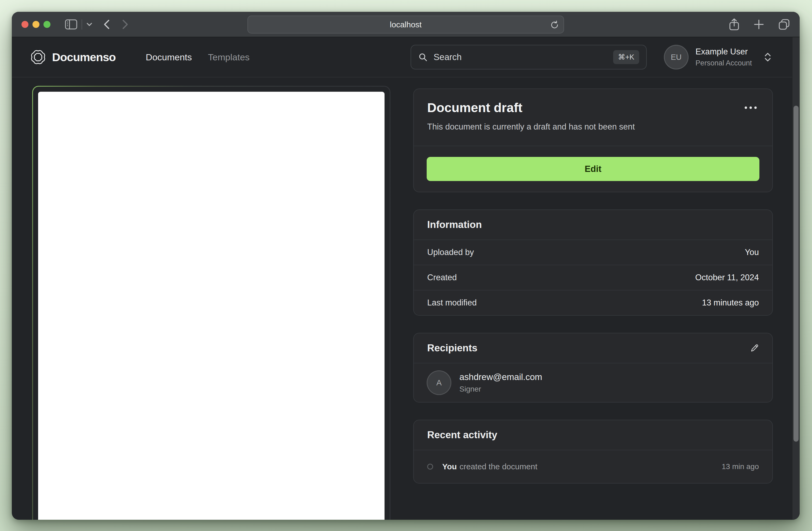 Image resolution: width=812 pixels, height=531 pixels. I want to click on share-icon, so click(734, 25).